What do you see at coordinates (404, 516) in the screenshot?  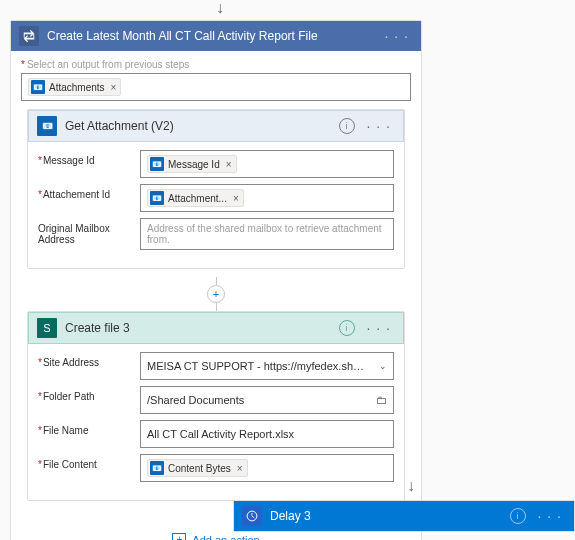 I see `delay-header: Delay 3 i · · ·` at bounding box center [404, 516].